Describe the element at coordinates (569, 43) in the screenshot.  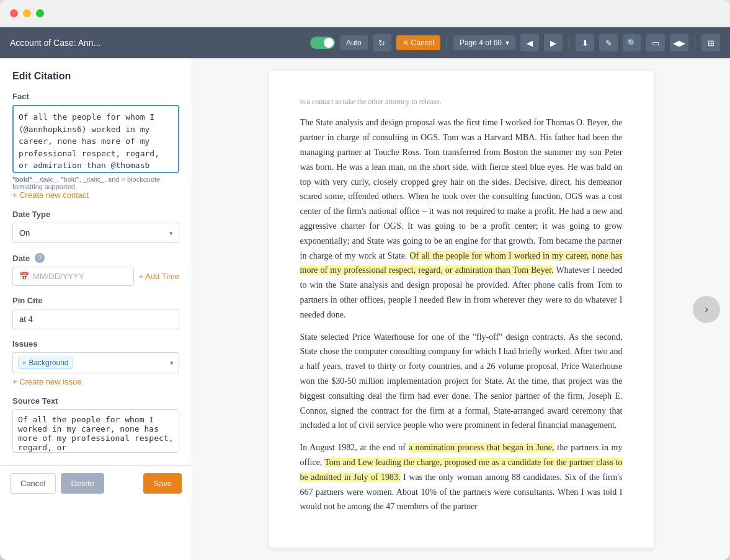
I see `separator2` at that location.